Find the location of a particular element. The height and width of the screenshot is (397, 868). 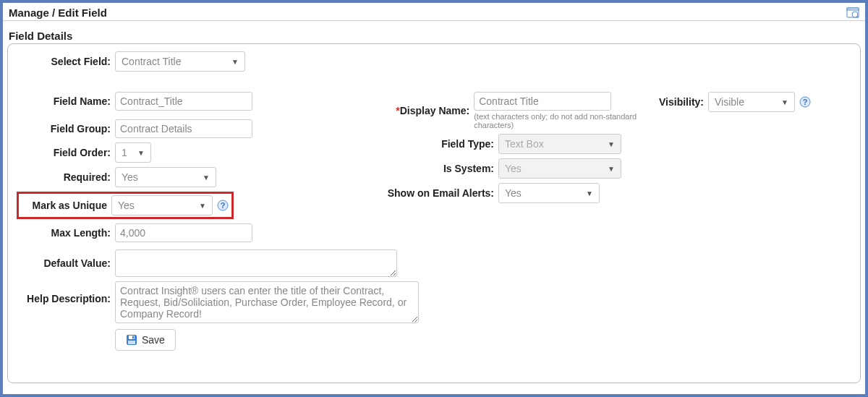

visibility-label: Visibility: is located at coordinates (676, 102).